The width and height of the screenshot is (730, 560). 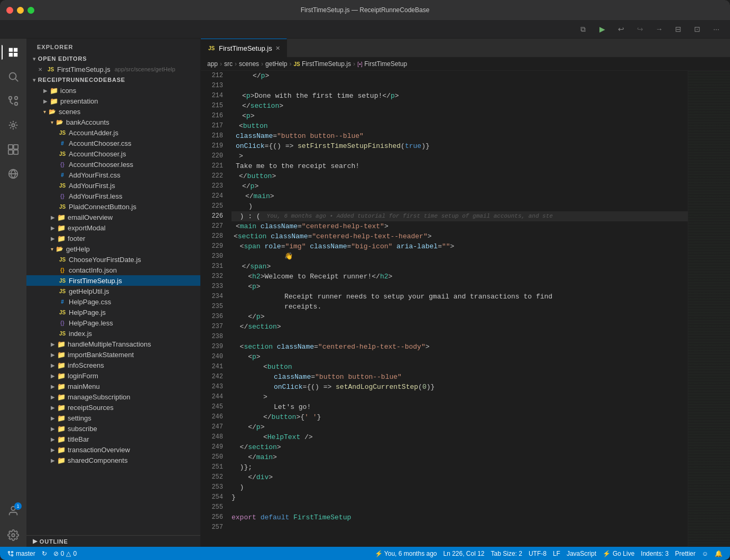 What do you see at coordinates (244, 48) in the screenshot?
I see `tab-firsttimesetup: JS FirstTimeSetup.js ✕` at bounding box center [244, 48].